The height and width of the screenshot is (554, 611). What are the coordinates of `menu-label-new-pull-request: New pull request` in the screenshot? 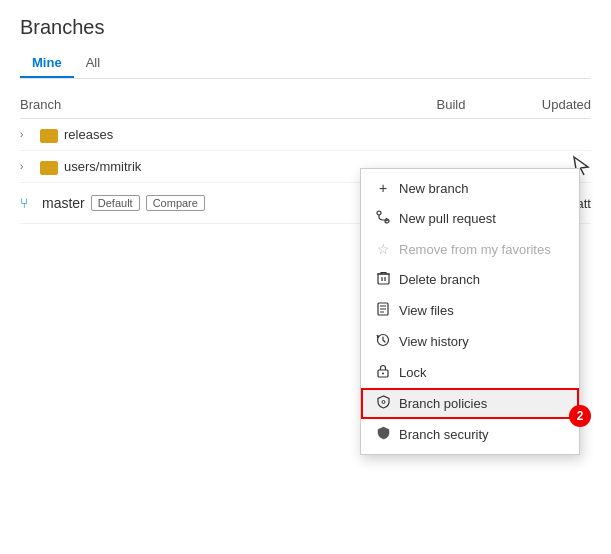 It's located at (448, 218).